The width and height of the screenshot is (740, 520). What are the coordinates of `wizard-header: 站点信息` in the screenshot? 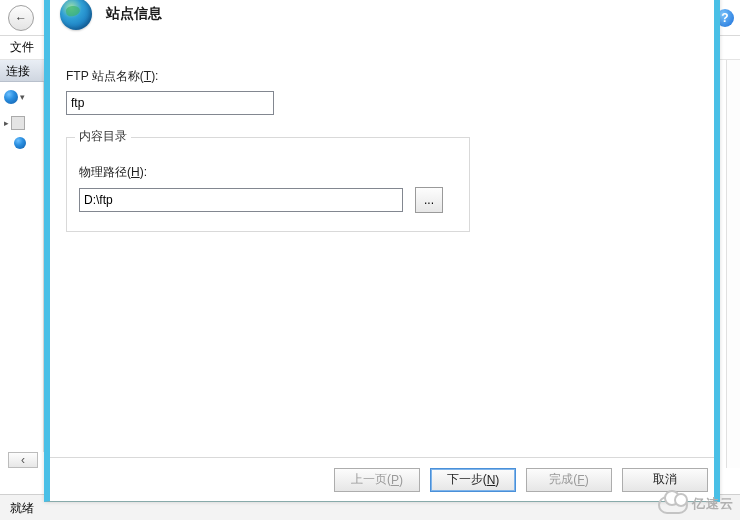 It's located at (382, 17).